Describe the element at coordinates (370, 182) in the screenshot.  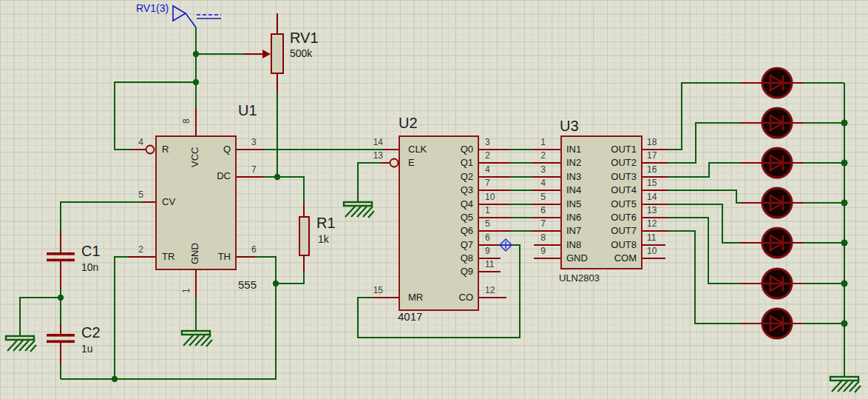
I see `wire-enable-ground` at that location.